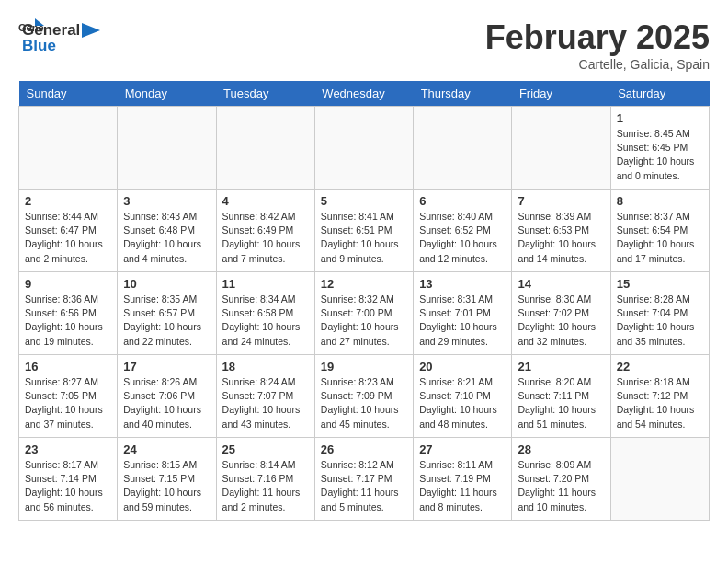 Image resolution: width=728 pixels, height=563 pixels. What do you see at coordinates (597, 45) in the screenshot?
I see `title-area: February 2025 Cartelle, Galicia, Spain` at bounding box center [597, 45].